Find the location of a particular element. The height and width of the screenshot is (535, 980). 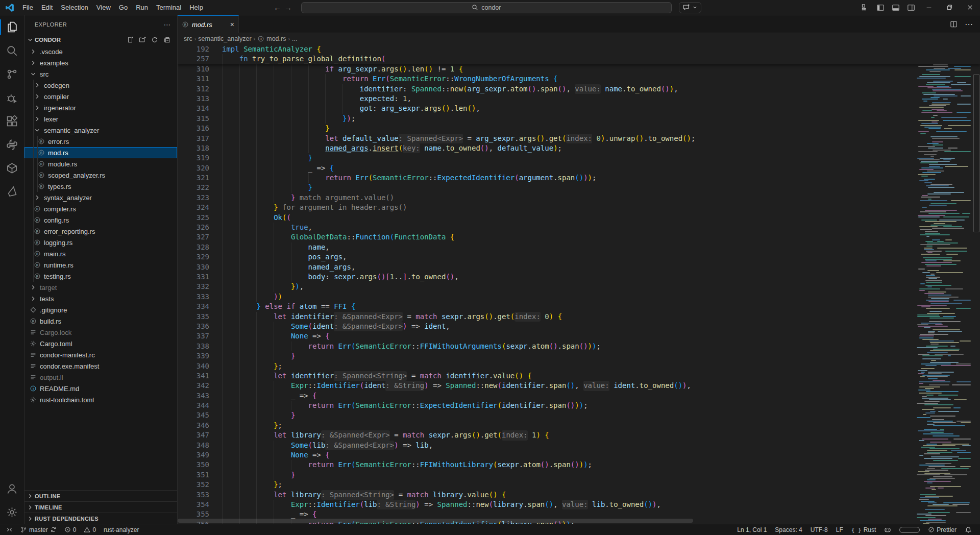

menu-file: File is located at coordinates (28, 7).